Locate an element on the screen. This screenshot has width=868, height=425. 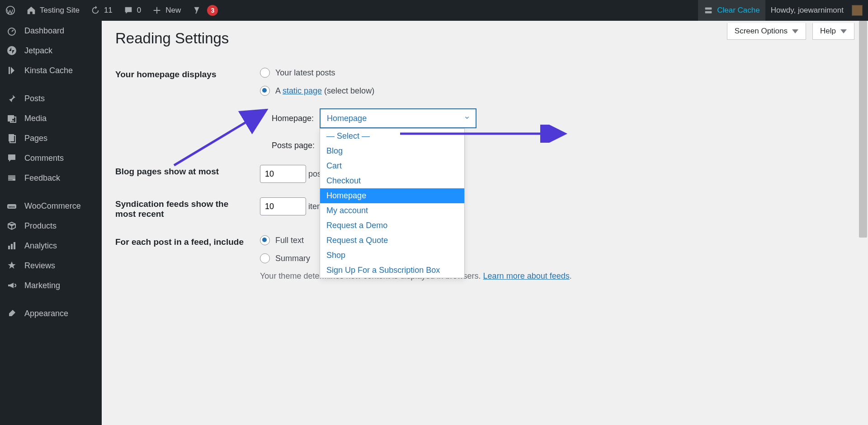
dropdown-option: Blog is located at coordinates (392, 151).